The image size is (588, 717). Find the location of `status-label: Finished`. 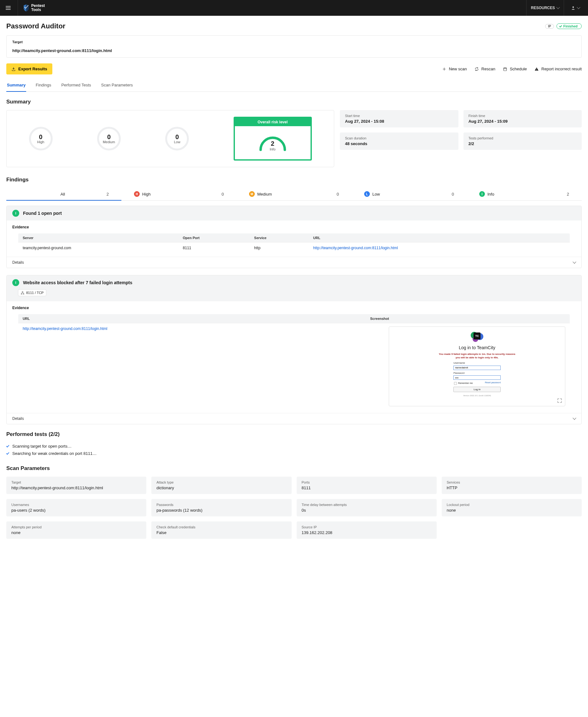

status-label: Finished is located at coordinates (570, 26).